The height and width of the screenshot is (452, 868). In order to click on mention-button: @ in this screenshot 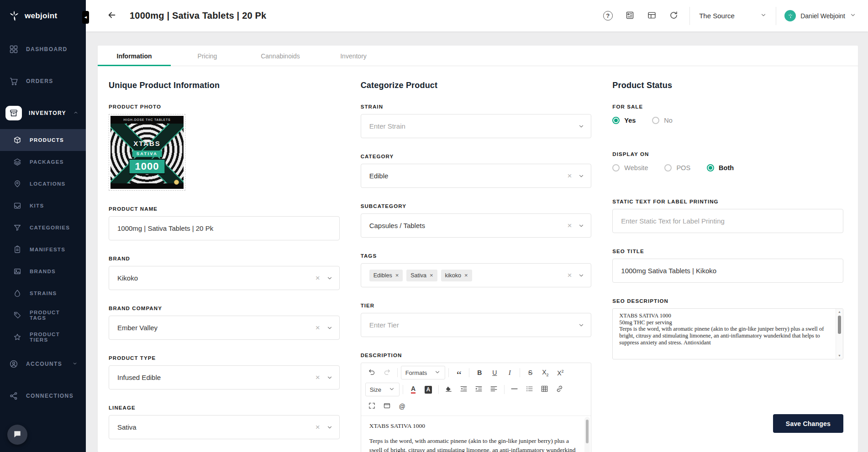, I will do `click(402, 406)`.